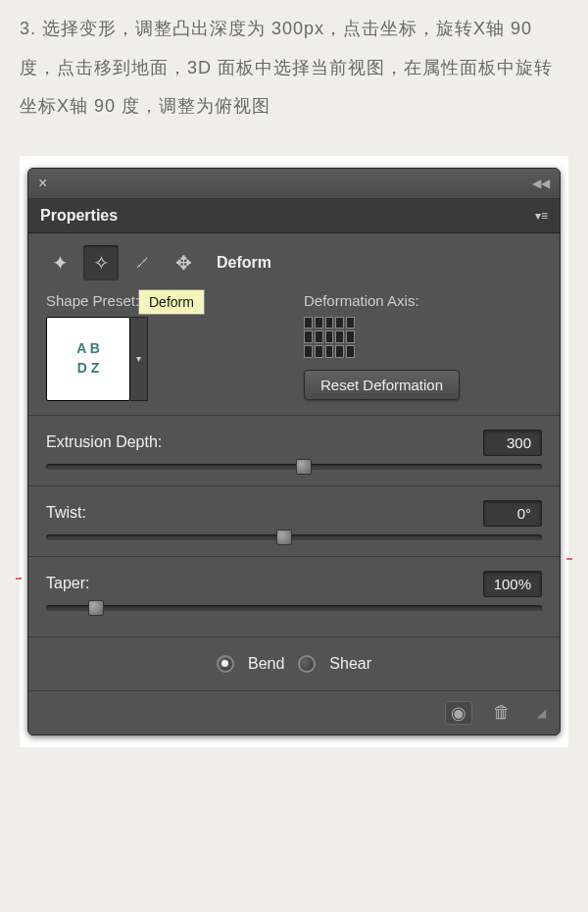 The image size is (588, 912). What do you see at coordinates (244, 263) in the screenshot?
I see `tab-label: Deform` at bounding box center [244, 263].